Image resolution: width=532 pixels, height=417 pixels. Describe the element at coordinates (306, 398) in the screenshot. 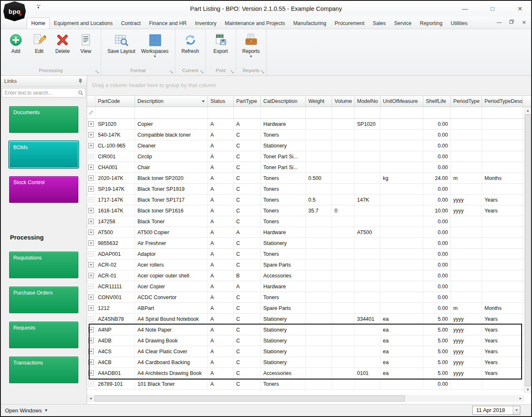

I see `horizontal-scrollbar: ◄ ►` at that location.